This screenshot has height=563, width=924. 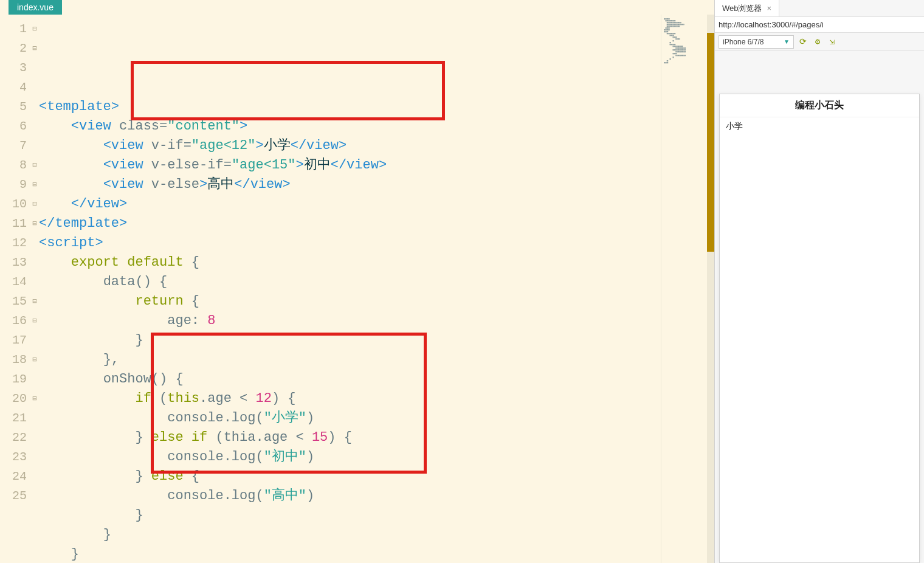 What do you see at coordinates (688, 289) in the screenshot?
I see `minimap: ████████ ██████████████ ████████████████…` at bounding box center [688, 289].